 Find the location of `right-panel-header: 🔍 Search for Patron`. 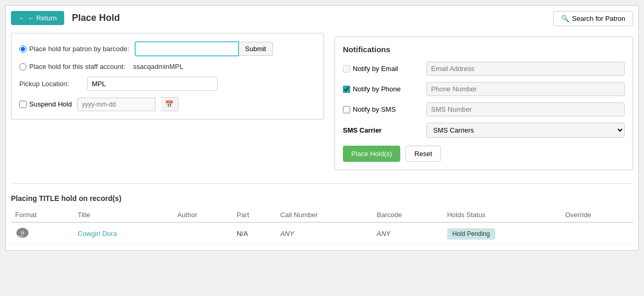

right-panel-header: 🔍 Search for Patron is located at coordinates (484, 21).